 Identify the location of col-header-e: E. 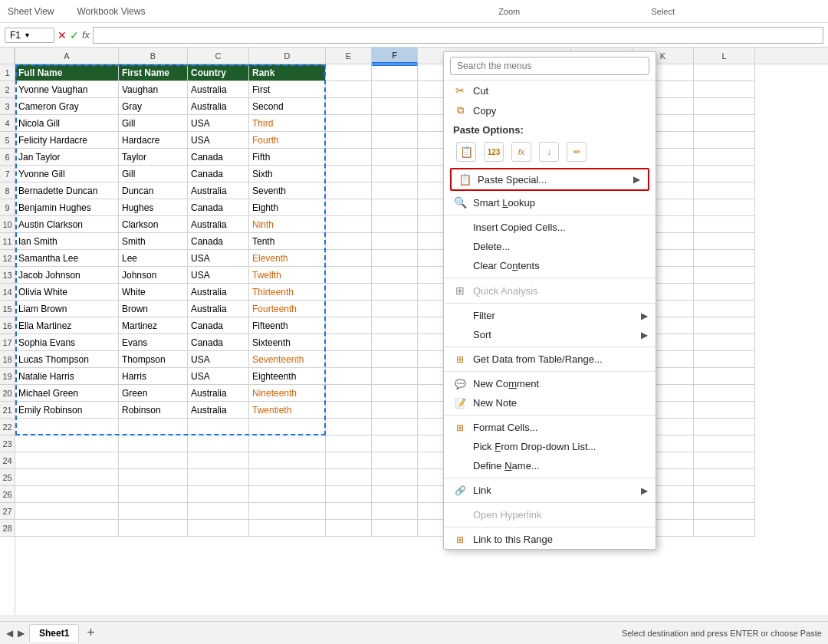
(349, 55).